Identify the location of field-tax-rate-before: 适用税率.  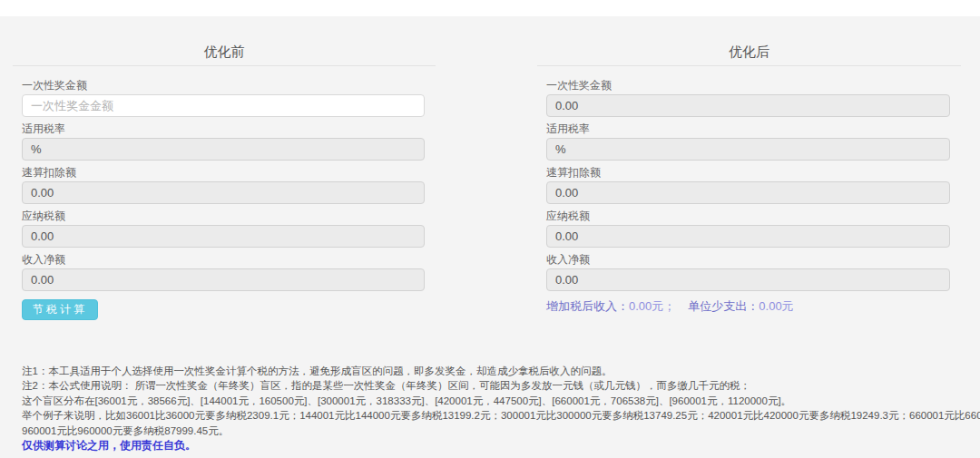
(223, 141).